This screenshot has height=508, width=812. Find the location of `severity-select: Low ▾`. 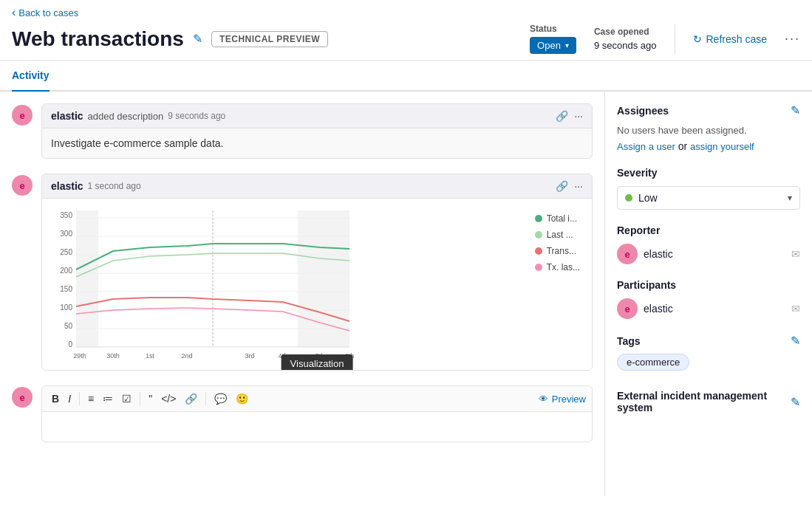

severity-select: Low ▾ is located at coordinates (709, 198).